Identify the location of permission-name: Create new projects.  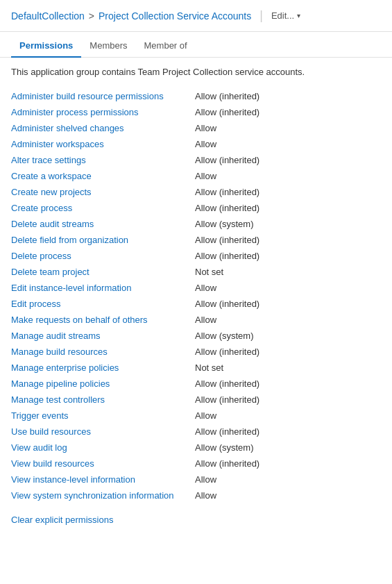
(103, 192).